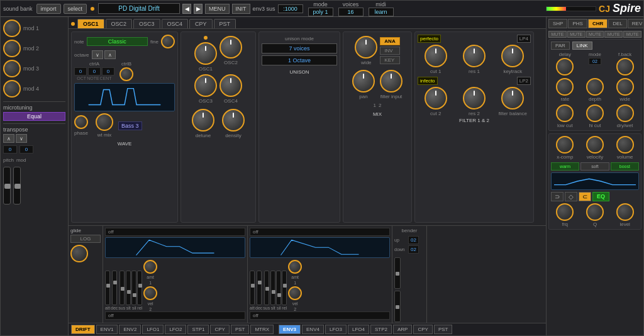  I want to click on env4-tab: ENV4, so click(313, 330).